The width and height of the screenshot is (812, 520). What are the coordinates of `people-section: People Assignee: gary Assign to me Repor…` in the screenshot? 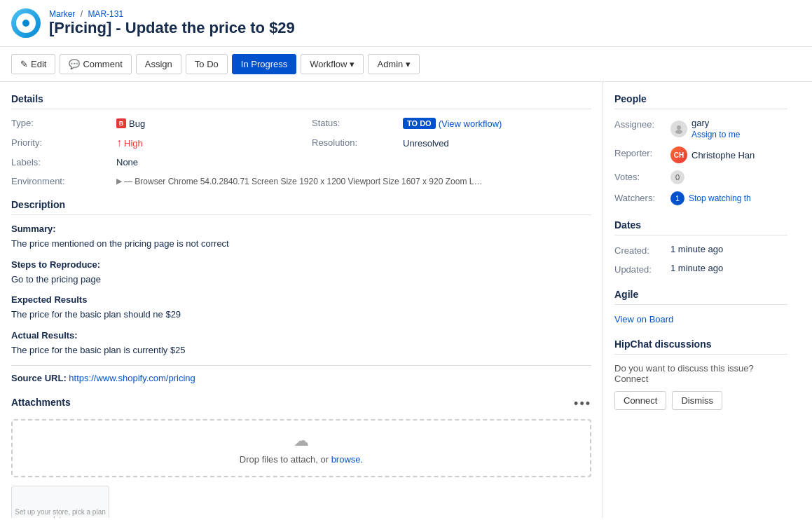 It's located at (701, 149).